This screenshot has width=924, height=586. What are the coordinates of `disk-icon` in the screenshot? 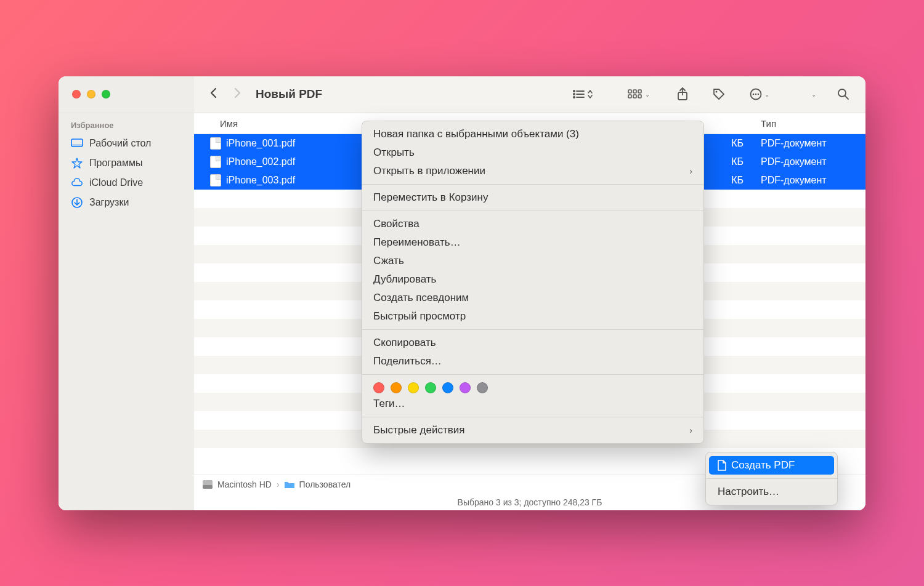 It's located at (208, 484).